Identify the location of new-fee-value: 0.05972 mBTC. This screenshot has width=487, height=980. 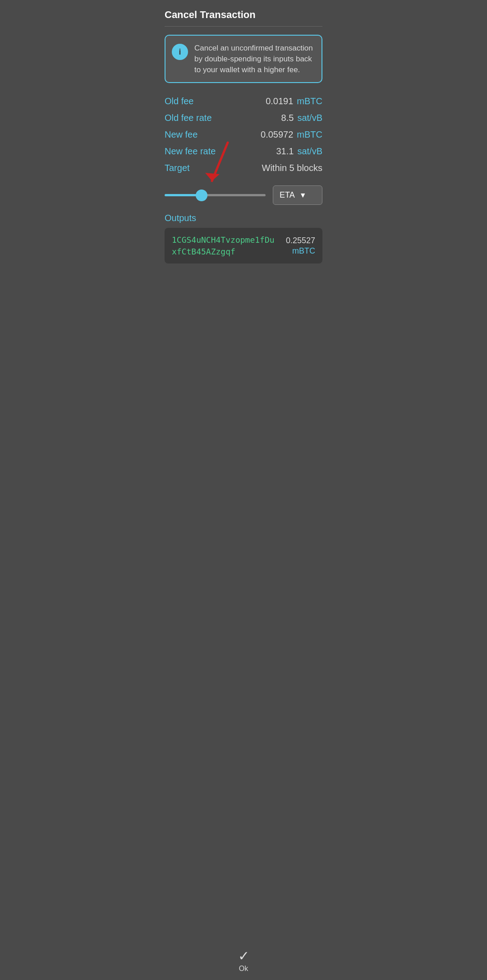
(291, 134).